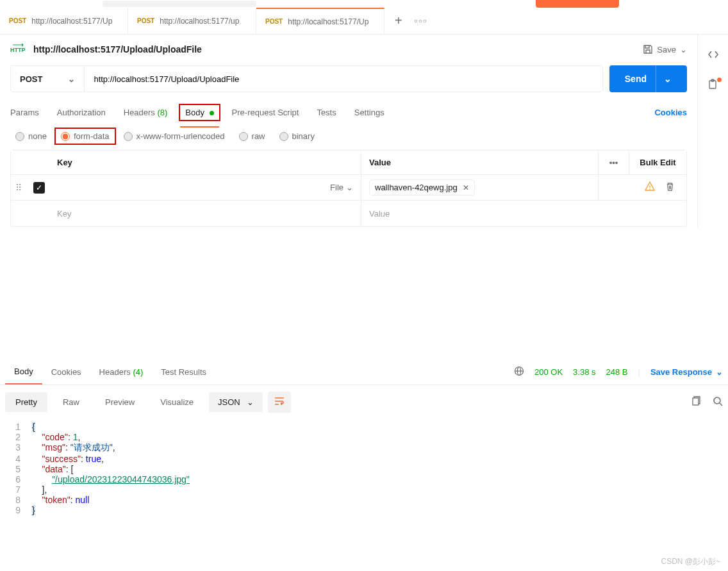 The image size is (728, 571). Describe the element at coordinates (343, 79) in the screenshot. I see `url-input` at that location.